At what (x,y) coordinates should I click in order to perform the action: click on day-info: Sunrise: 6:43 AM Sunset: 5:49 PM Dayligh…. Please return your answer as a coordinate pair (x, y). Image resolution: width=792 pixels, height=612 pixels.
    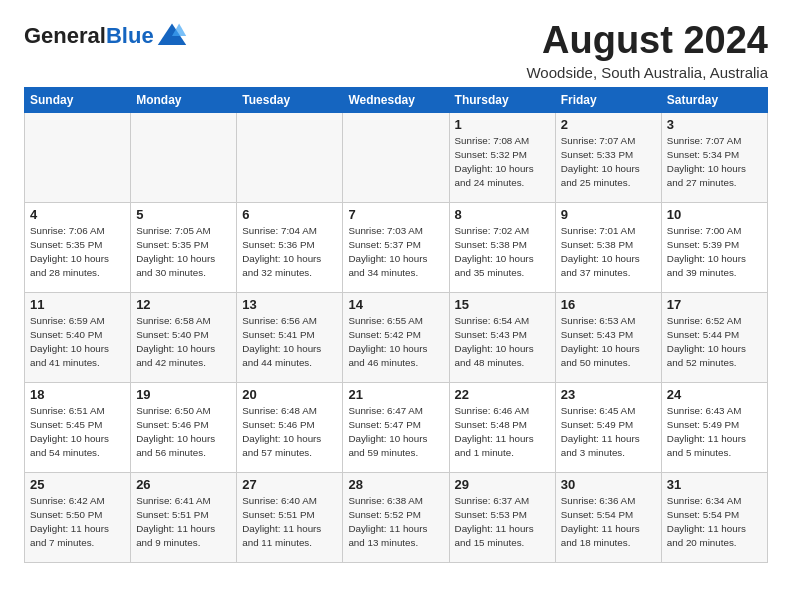
    Looking at the image, I should click on (714, 432).